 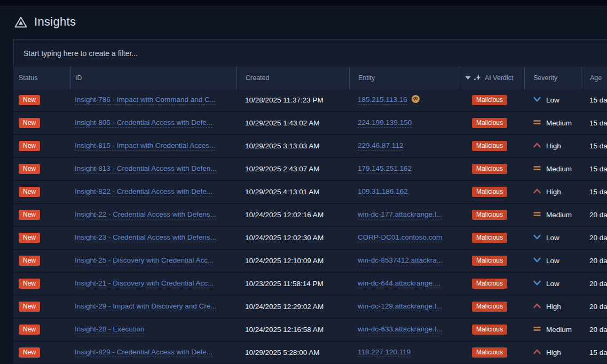 What do you see at coordinates (144, 352) in the screenshot?
I see `insight-link: Insight-829 - Credential Access with Def…` at bounding box center [144, 352].